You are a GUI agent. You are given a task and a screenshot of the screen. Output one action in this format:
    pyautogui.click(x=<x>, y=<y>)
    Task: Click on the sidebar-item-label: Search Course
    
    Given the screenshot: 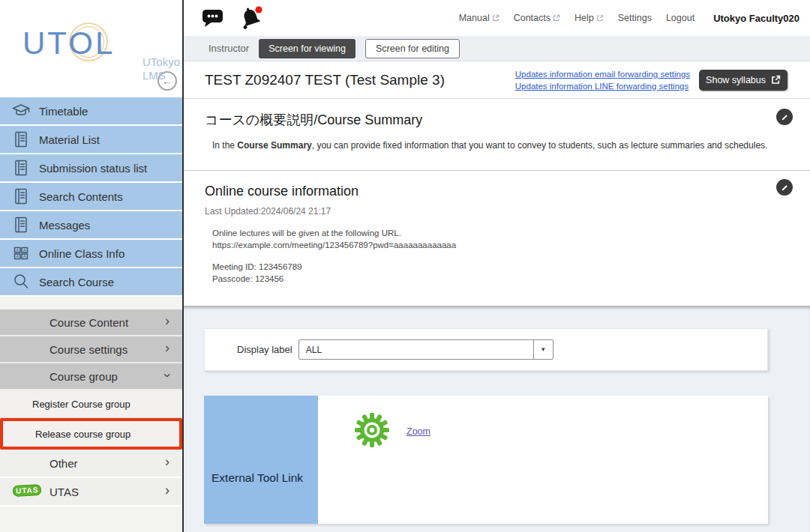 What is the action you would take?
    pyautogui.click(x=76, y=282)
    